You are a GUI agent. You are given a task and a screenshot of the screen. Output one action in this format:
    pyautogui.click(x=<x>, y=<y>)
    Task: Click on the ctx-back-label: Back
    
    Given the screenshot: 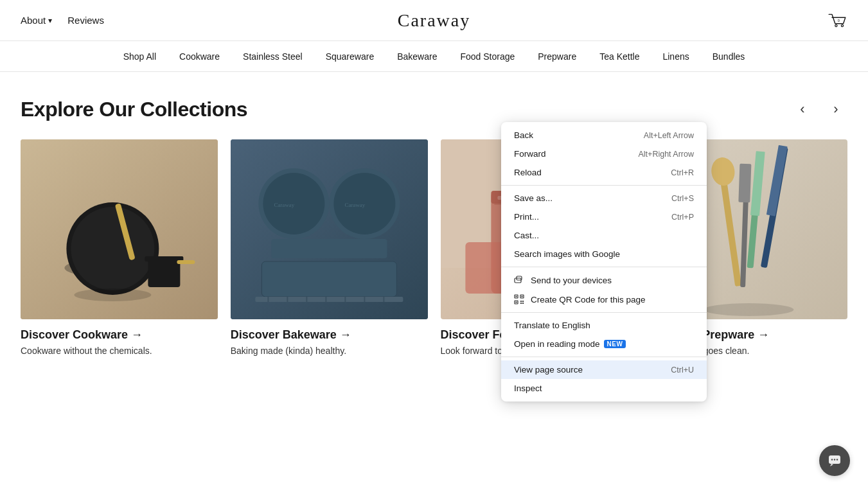 What is the action you would take?
    pyautogui.click(x=571, y=135)
    